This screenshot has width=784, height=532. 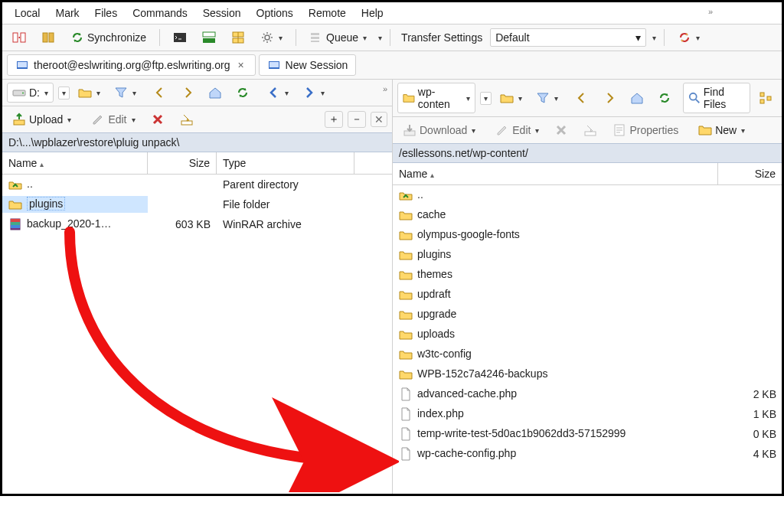 What do you see at coordinates (588, 335) in the screenshot?
I see `list-item: uploads` at bounding box center [588, 335].